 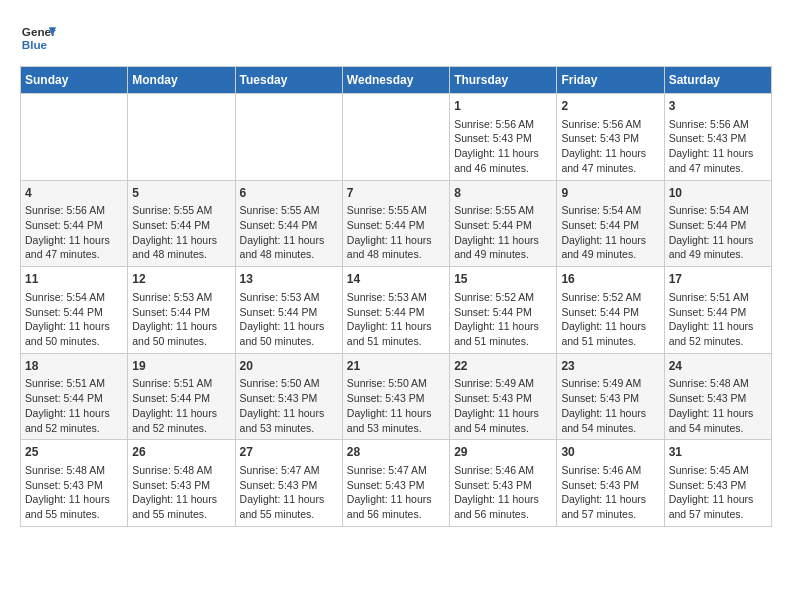 I want to click on day-number: 20, so click(x=289, y=366).